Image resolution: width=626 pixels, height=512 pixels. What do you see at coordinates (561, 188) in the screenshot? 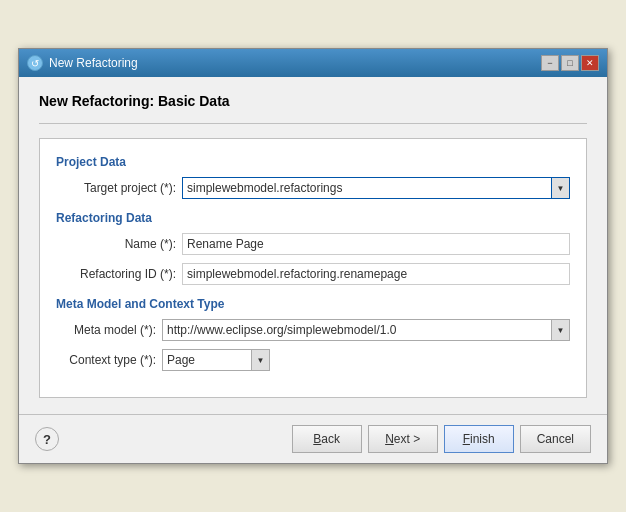
I see `target-project-arrow` at bounding box center [561, 188].